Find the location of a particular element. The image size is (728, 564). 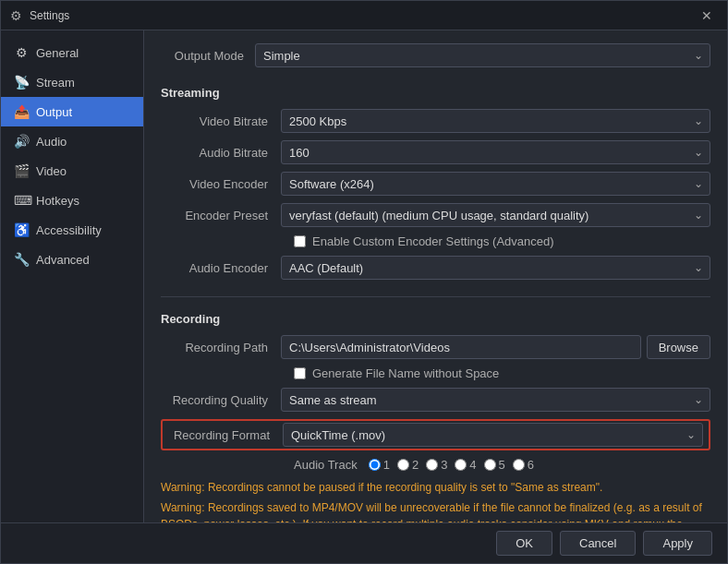

video-bitrate-label: Video Bitrate is located at coordinates (221, 122).